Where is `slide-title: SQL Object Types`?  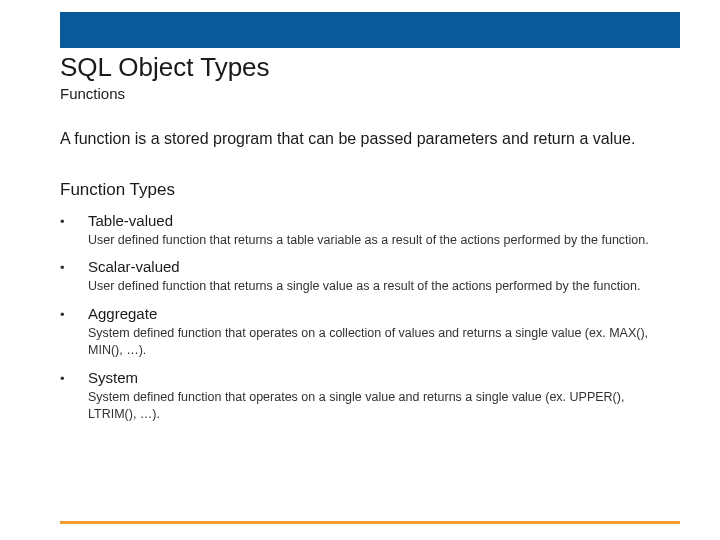
slide-title: SQL Object Types is located at coordinates (365, 68).